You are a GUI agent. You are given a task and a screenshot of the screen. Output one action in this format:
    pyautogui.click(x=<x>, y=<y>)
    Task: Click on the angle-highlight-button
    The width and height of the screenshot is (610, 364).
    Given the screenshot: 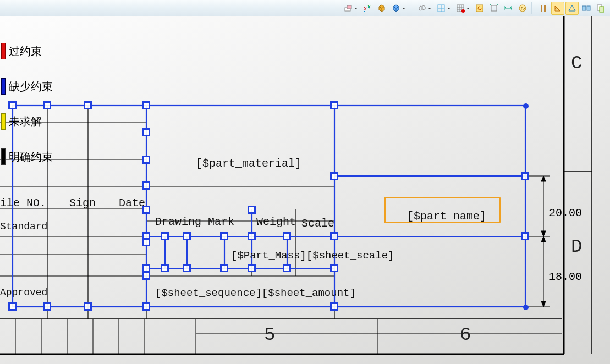 What is the action you would take?
    pyautogui.click(x=572, y=8)
    